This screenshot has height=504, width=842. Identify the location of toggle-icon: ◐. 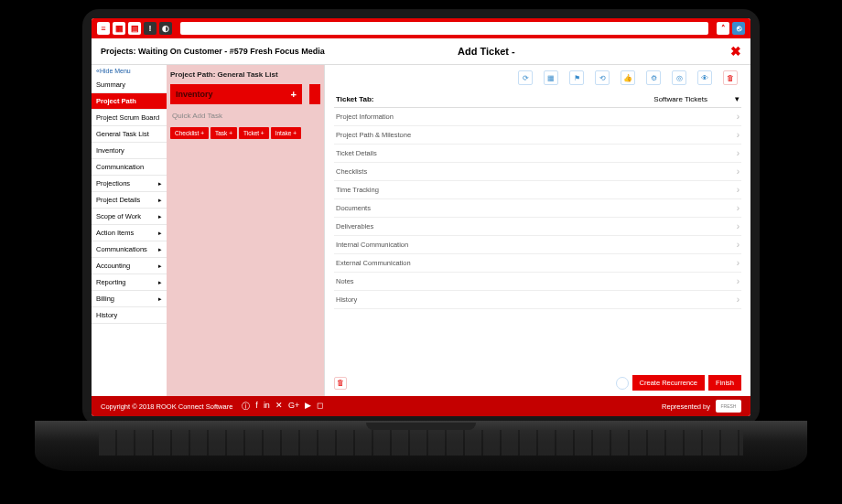
(166, 28).